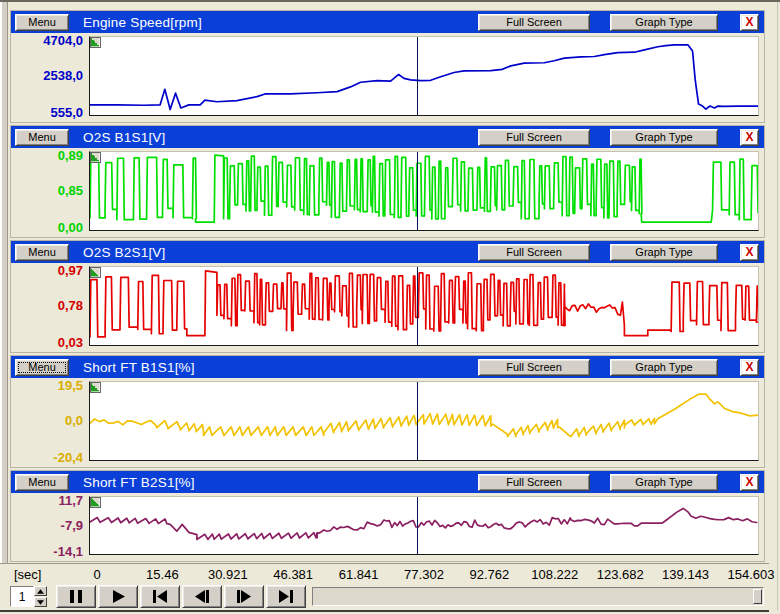 The image size is (780, 614). What do you see at coordinates (47, 306) in the screenshot?
I see `y-axis-mid-label: 0,78` at bounding box center [47, 306].